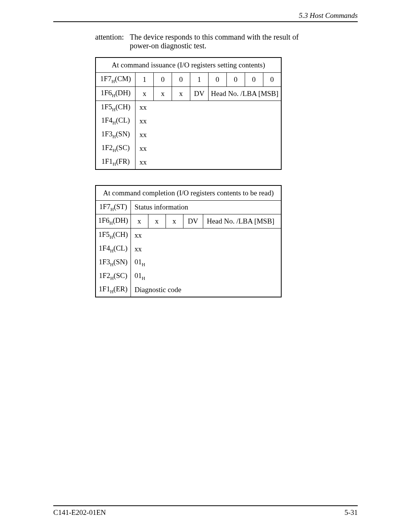  What do you see at coordinates (188, 149) in the screenshot?
I see `table-row: 1F2H(SC) xx` at bounding box center [188, 149].